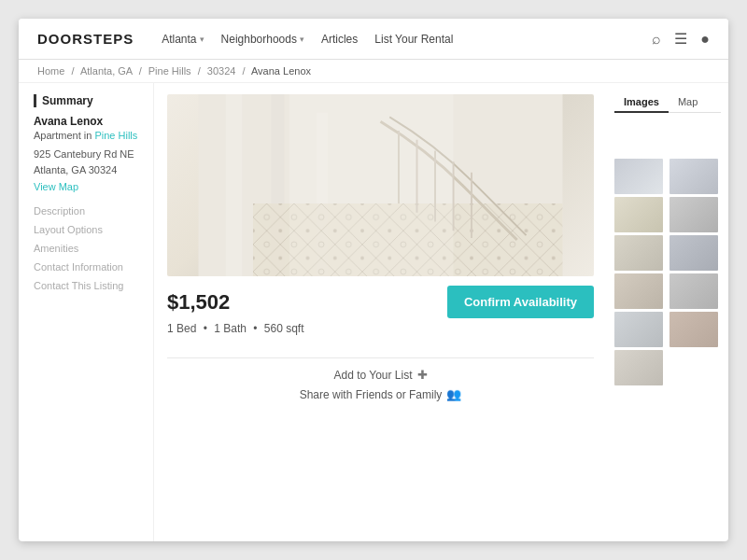 The image size is (747, 560). What do you see at coordinates (86, 135) in the screenshot?
I see `sidebar-property-type: Apartment in Pine Hills` at bounding box center [86, 135].